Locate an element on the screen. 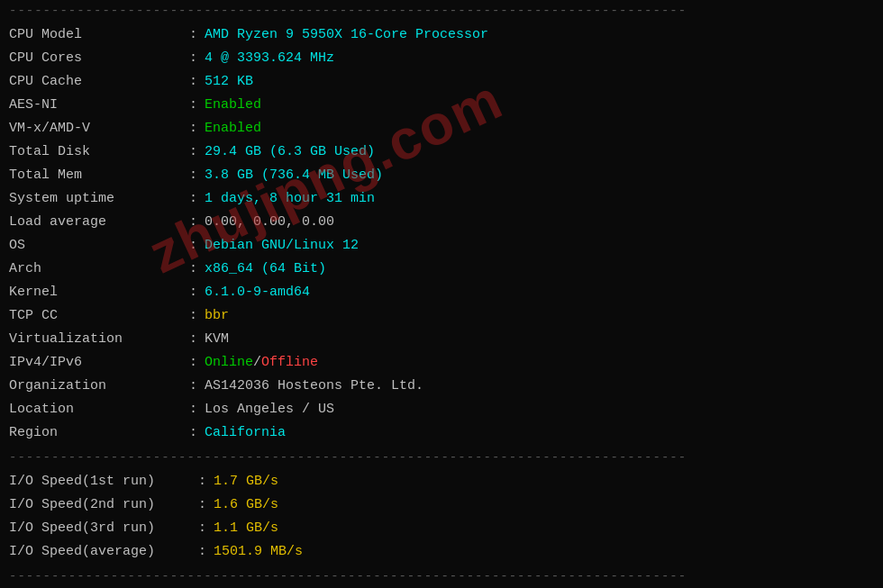 The height and width of the screenshot is (588, 883). ipv4-ipv6-slash: / is located at coordinates (258, 363).